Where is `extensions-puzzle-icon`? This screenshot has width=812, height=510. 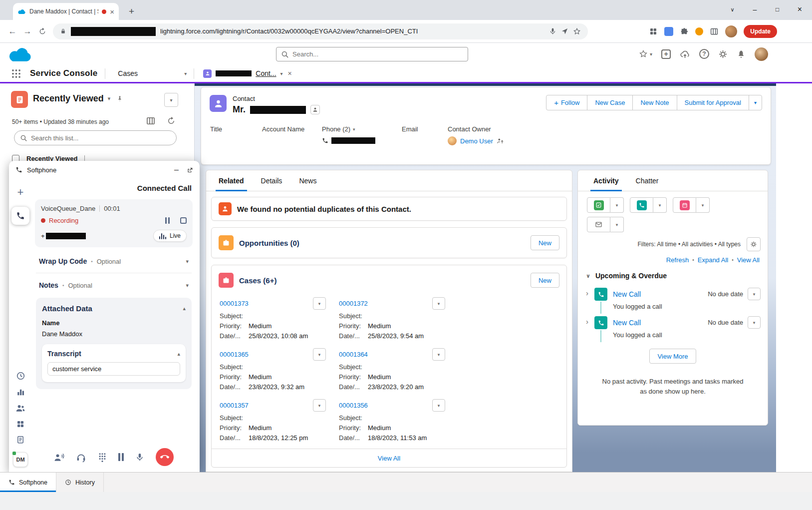 extensions-puzzle-icon is located at coordinates (684, 31).